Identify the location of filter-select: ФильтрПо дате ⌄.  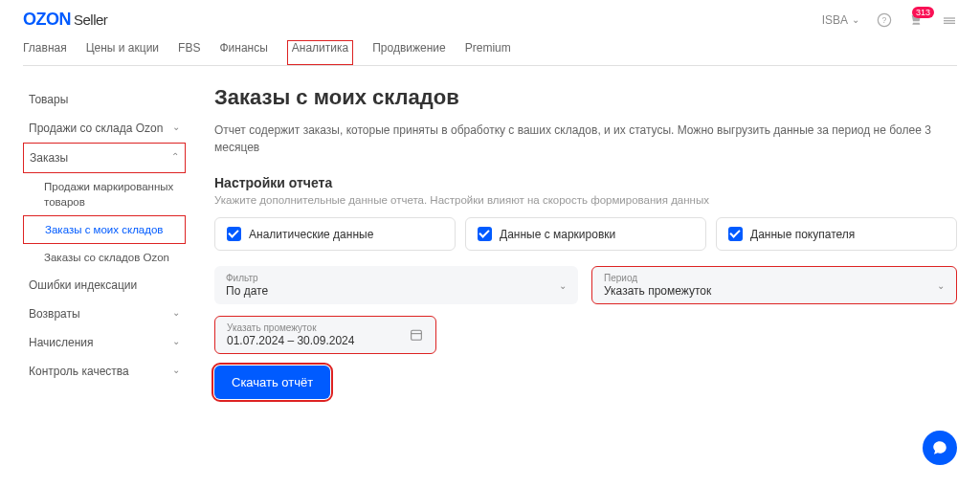
(396, 285).